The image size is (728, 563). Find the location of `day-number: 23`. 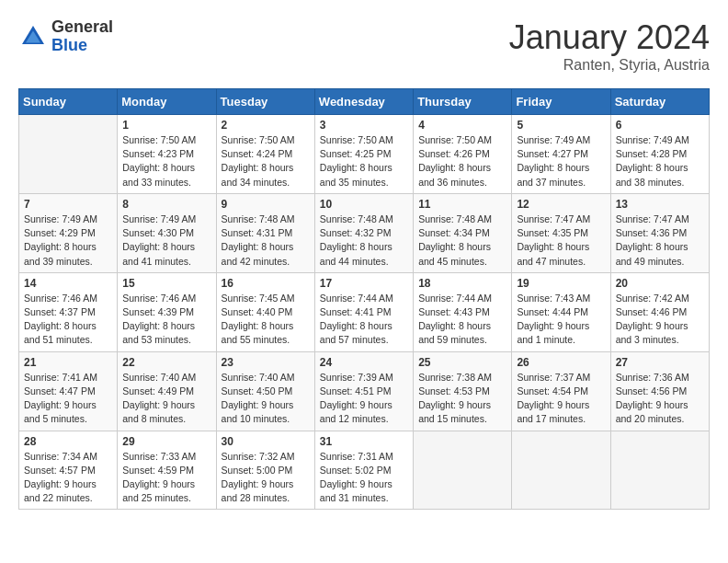

day-number: 23 is located at coordinates (266, 362).